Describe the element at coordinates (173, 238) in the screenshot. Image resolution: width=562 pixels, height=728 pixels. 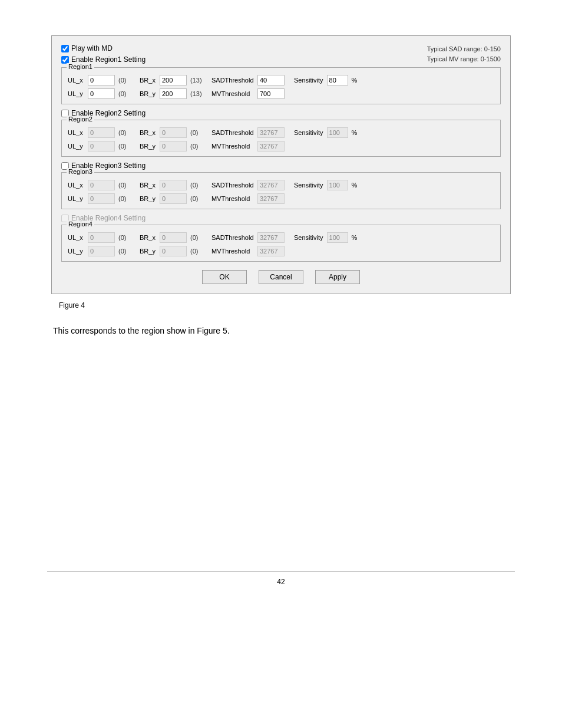
I see `br-x-input-r4` at that location.